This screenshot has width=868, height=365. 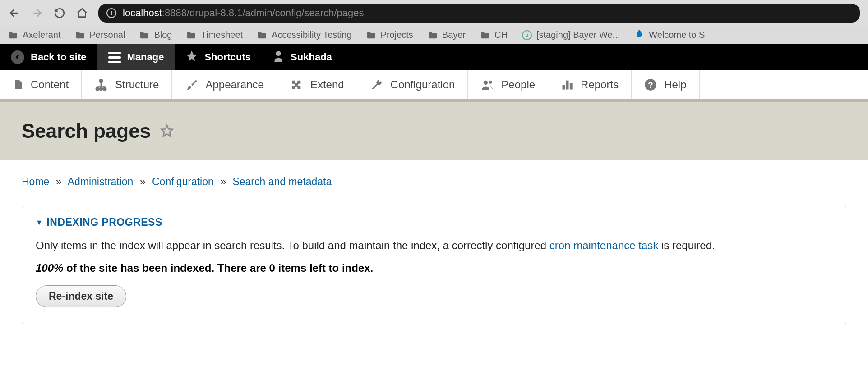 I want to click on menu-structure: Structure, so click(x=127, y=85).